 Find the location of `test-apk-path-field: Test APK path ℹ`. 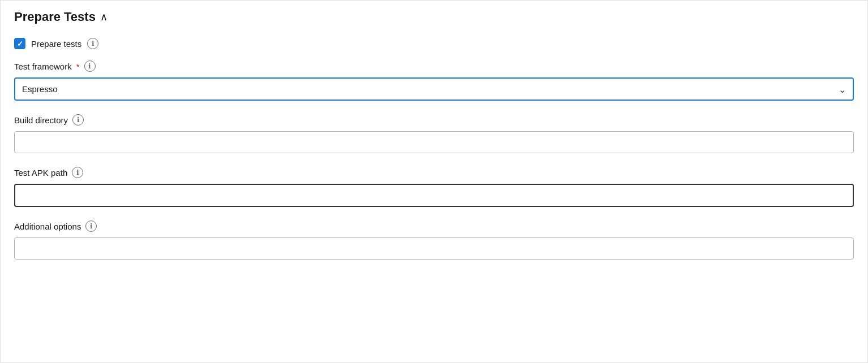

test-apk-path-field: Test APK path ℹ is located at coordinates (434, 187).